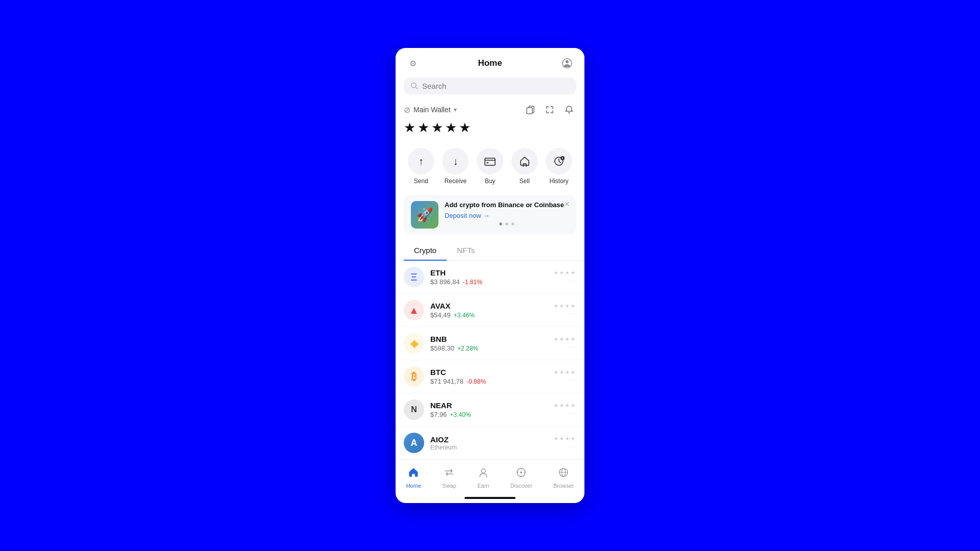 The image size is (980, 551). Describe the element at coordinates (492, 277) in the screenshot. I see `eth-info: ETH $3 896,84 -1.81%` at that location.